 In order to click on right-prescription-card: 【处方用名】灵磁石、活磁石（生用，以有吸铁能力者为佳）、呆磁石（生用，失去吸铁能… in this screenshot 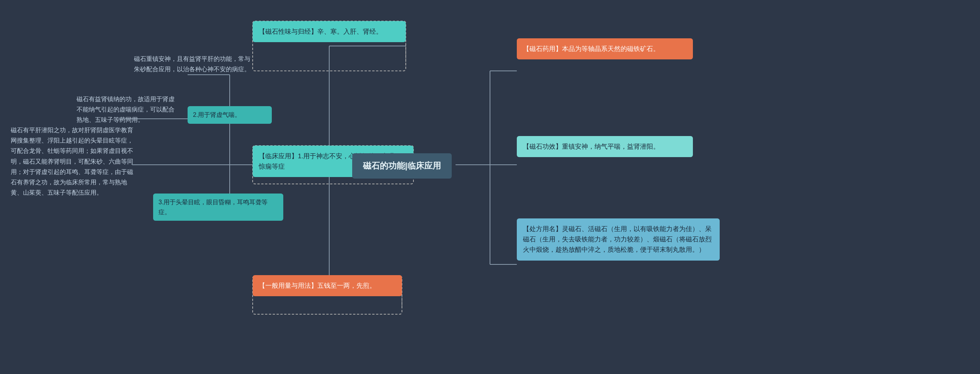, I will do `click(618, 239)`.